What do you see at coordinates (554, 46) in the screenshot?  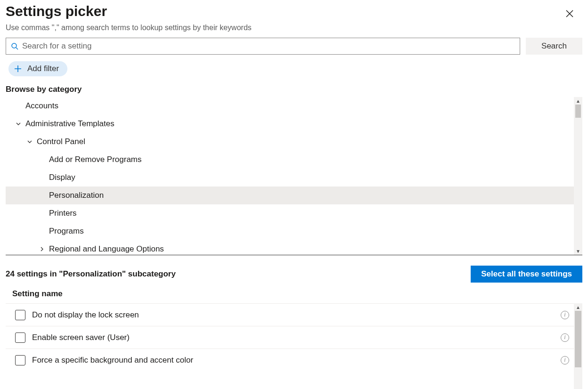 I see `search-button: Search` at bounding box center [554, 46].